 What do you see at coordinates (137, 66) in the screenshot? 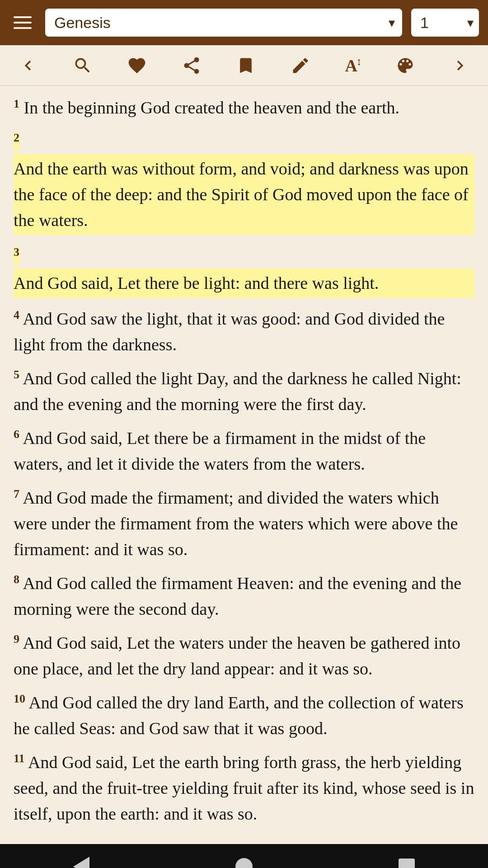
I see `heart-icon` at bounding box center [137, 66].